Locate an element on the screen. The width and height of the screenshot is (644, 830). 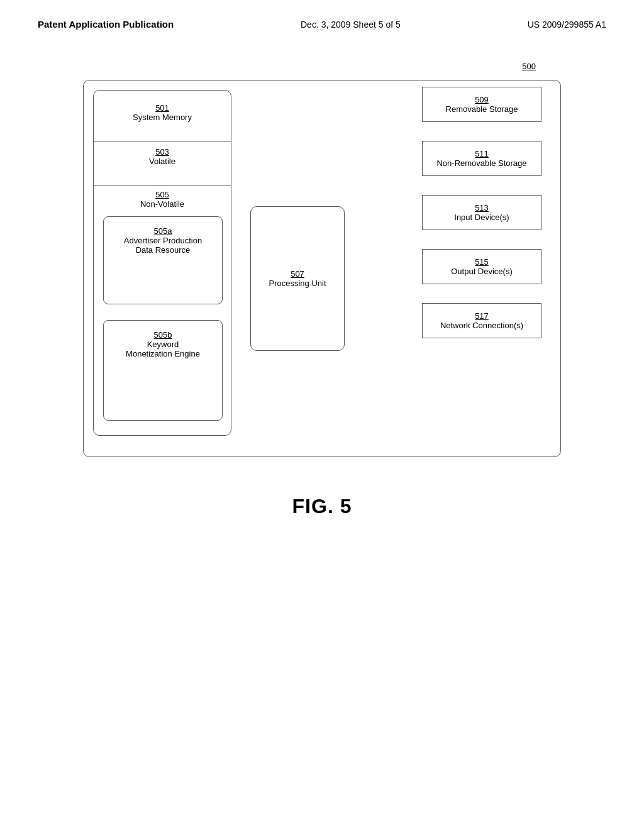
nonvolatile-label: 505 Non-Volatile is located at coordinates (162, 199).